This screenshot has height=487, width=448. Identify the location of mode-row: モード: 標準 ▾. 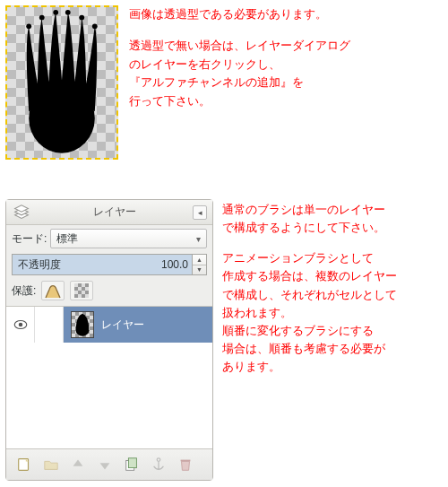
(109, 239).